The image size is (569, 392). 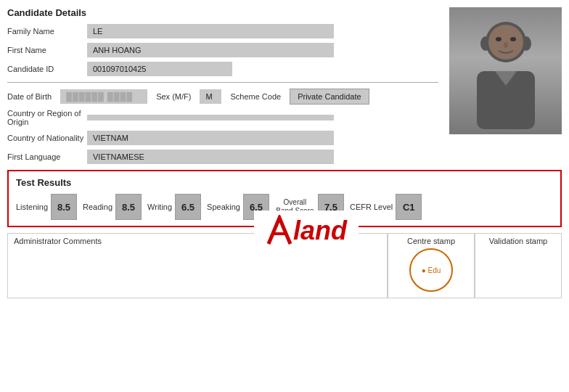 What do you see at coordinates (431, 270) in the screenshot?
I see `centre-stamp-circle: ● Edu` at bounding box center [431, 270].